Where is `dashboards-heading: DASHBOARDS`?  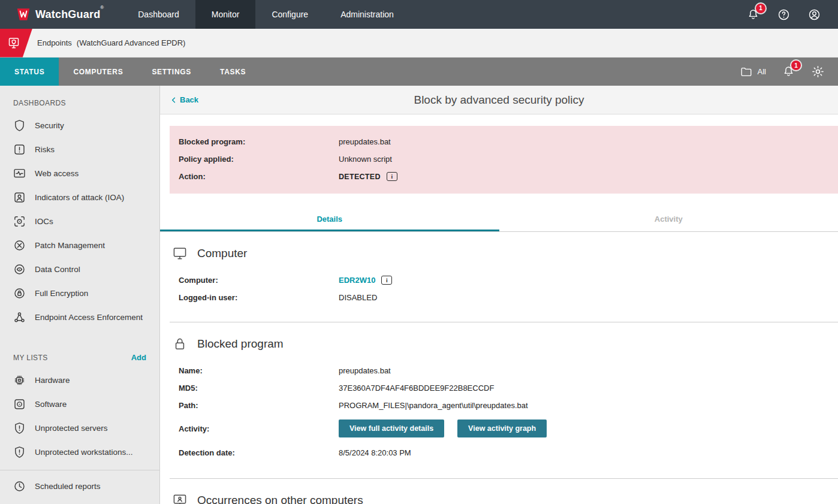
dashboards-heading: DASHBOARDS is located at coordinates (80, 99).